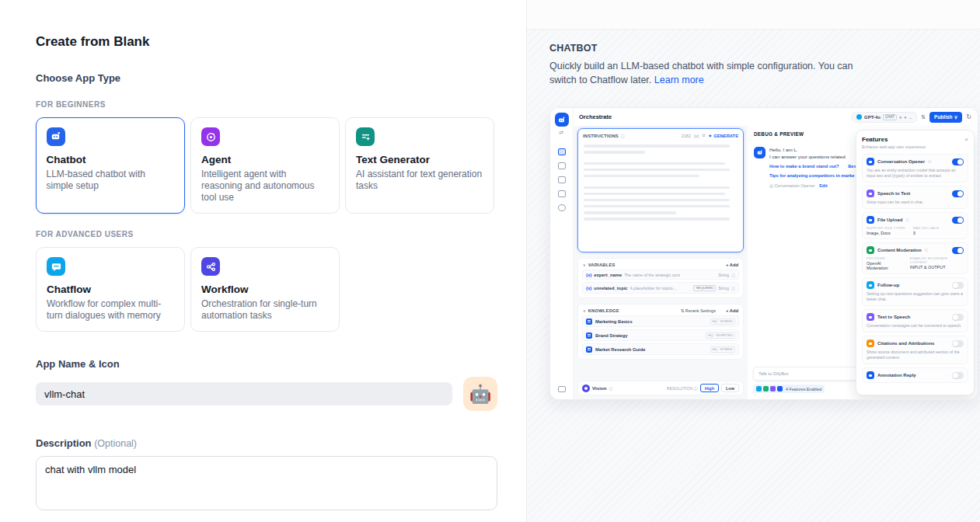 Image resolution: width=980 pixels, height=522 pixels. Describe the element at coordinates (682, 388) in the screenshot. I see `resolution-label: RESOLUTION ⓘ` at that location.